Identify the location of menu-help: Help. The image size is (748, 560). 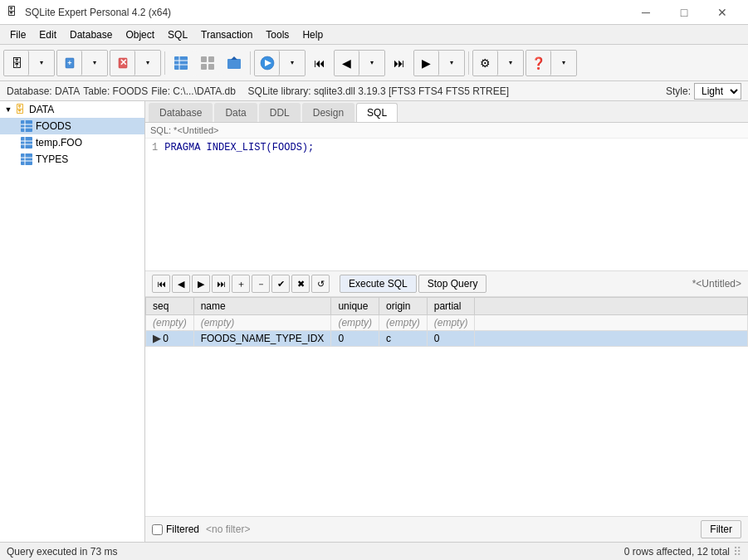
(312, 35).